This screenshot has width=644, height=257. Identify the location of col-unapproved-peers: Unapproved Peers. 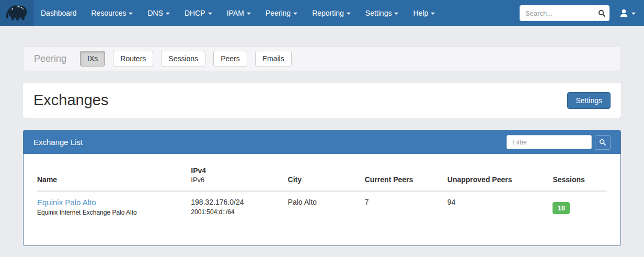
(500, 175).